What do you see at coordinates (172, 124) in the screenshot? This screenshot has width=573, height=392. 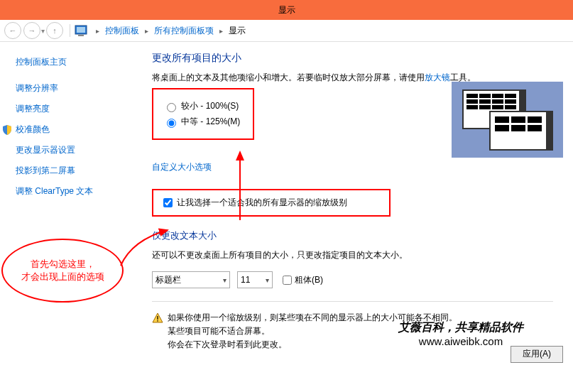 I see `radio-medium-input` at bounding box center [172, 124].